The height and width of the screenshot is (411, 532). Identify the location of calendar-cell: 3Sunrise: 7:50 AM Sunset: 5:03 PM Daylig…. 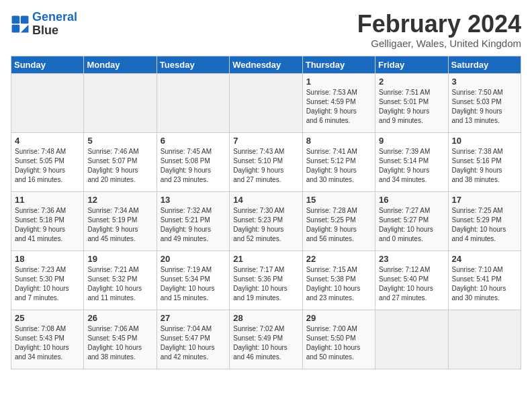
(484, 103).